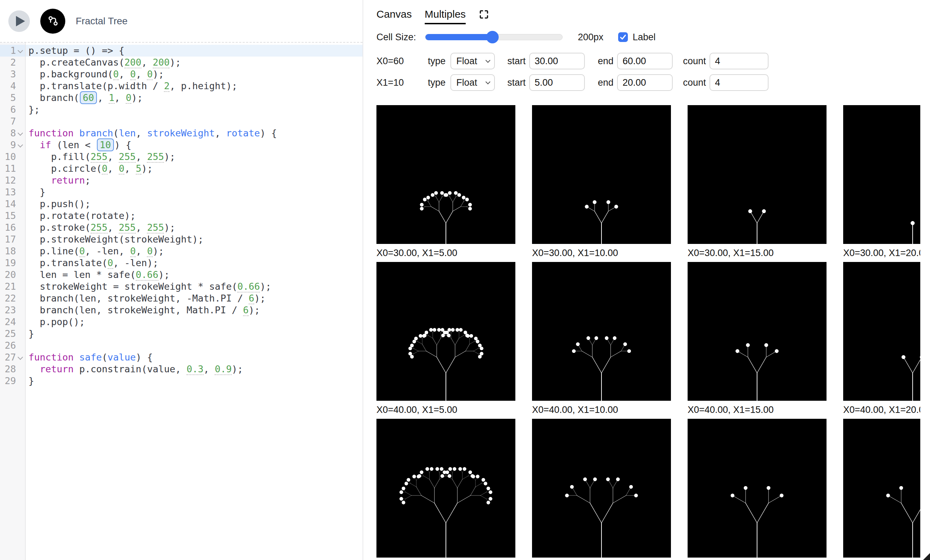 This screenshot has height=560, width=930. Describe the element at coordinates (492, 37) in the screenshot. I see `slider-thumb` at that location.